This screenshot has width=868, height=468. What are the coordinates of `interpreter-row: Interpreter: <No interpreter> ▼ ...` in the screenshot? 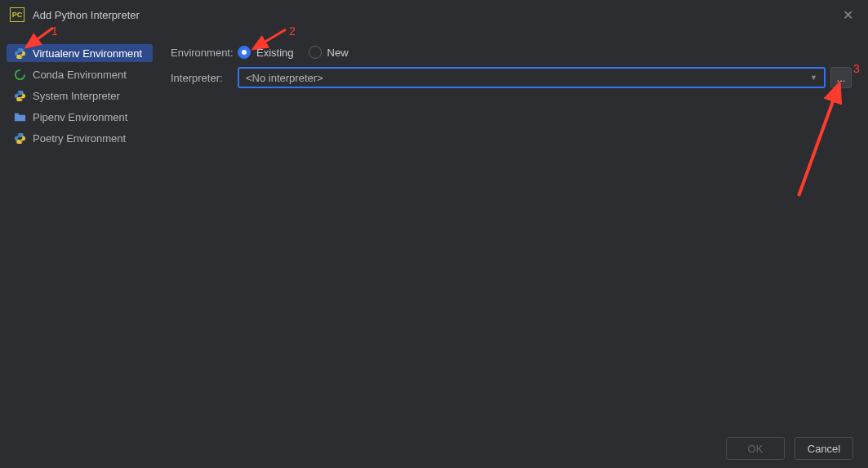 It's located at (514, 78).